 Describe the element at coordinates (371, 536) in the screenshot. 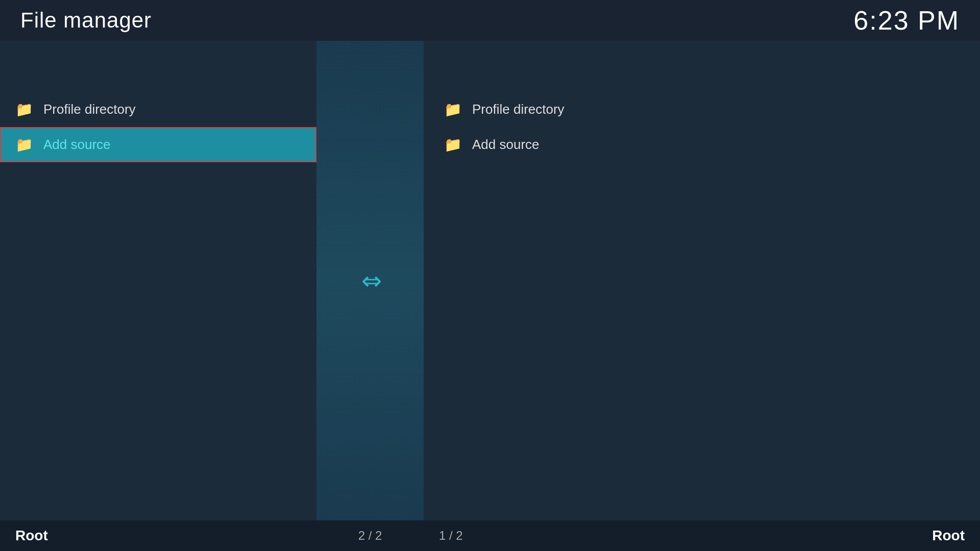

I see `footer-left-count: 2 / 2` at that location.